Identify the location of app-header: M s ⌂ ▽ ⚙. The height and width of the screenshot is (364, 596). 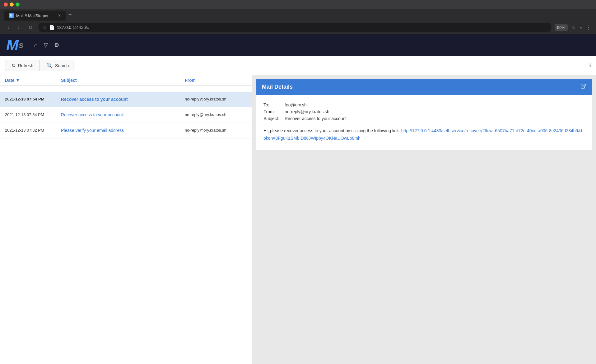
(298, 45).